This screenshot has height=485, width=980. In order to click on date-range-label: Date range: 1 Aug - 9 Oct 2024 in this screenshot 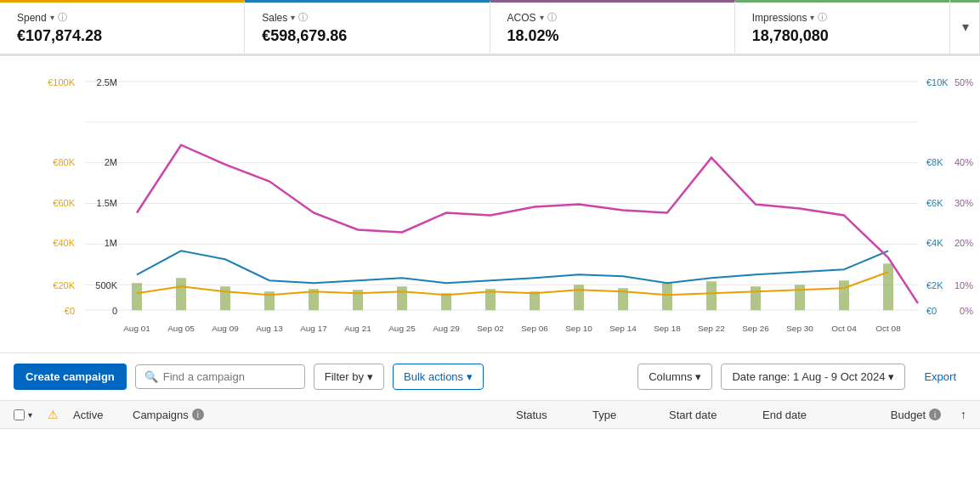, I will do `click(808, 377)`.